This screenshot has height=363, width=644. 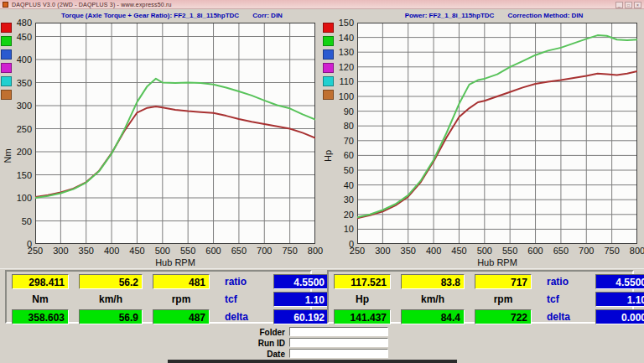 I want to click on y-tick-label: 40, so click(x=341, y=186).